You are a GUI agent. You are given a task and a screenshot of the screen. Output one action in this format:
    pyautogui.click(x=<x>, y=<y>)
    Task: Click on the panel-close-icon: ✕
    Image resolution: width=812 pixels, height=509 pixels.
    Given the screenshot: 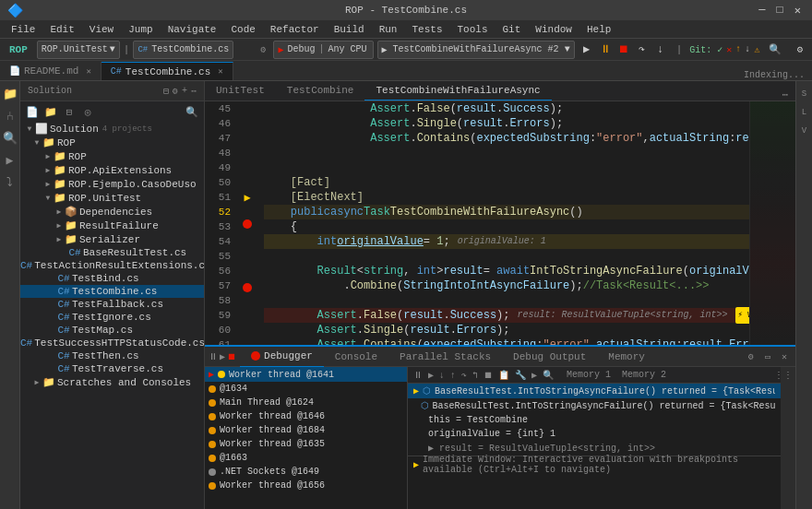 What is the action you would take?
    pyautogui.click(x=784, y=357)
    